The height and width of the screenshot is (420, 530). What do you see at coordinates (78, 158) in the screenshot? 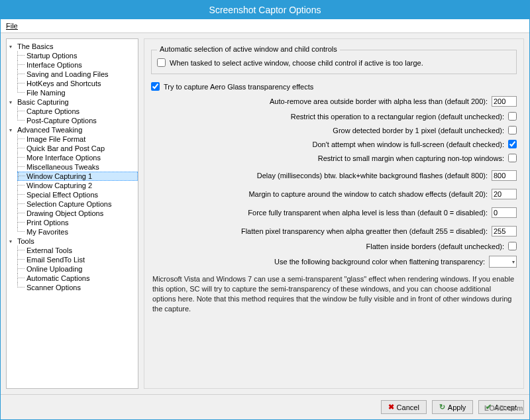
I see `tree-item: More Interface Options` at bounding box center [78, 158].